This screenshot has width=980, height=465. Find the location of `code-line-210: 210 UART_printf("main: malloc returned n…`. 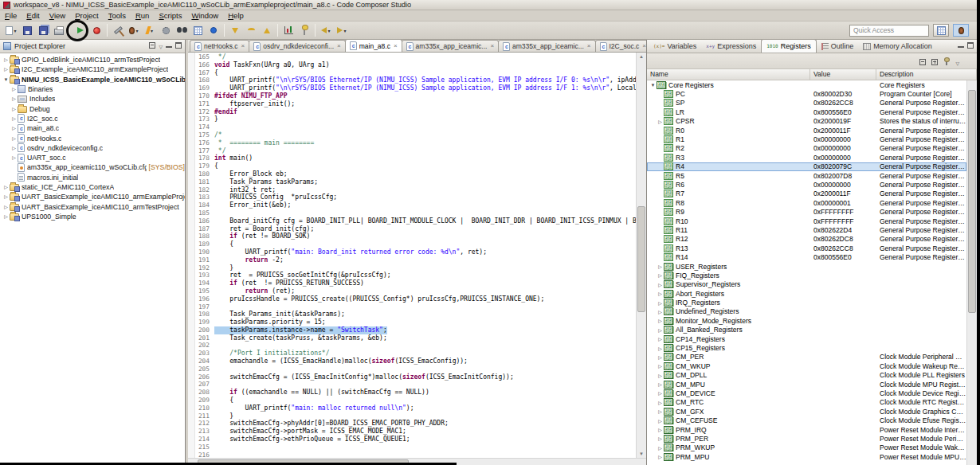

code-line-210: 210 UART_printf("main: malloc returned n… is located at coordinates (416, 408).